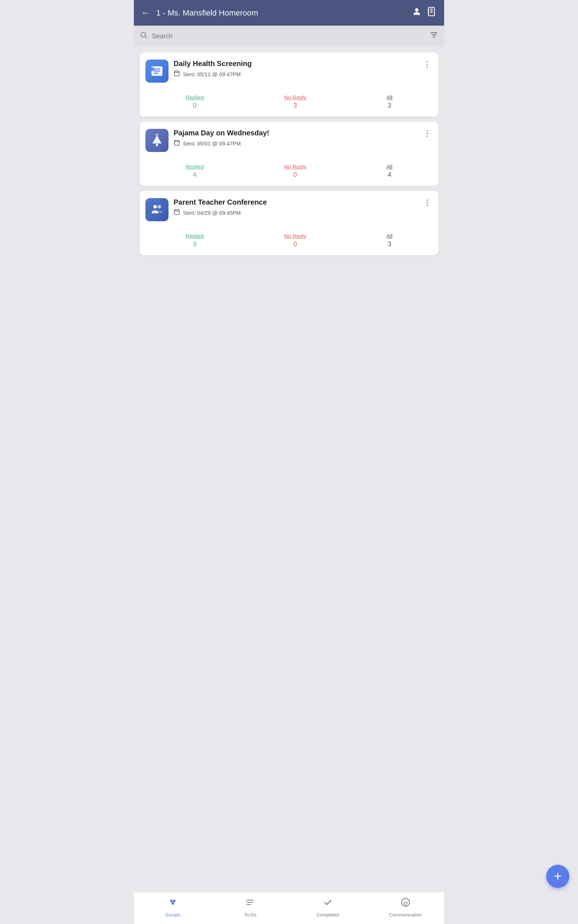 The image size is (578, 924). What do you see at coordinates (289, 85) in the screenshot?
I see `card-health: ✓ Daily Health Screening Sent: 05/11 @ 0…` at bounding box center [289, 85].